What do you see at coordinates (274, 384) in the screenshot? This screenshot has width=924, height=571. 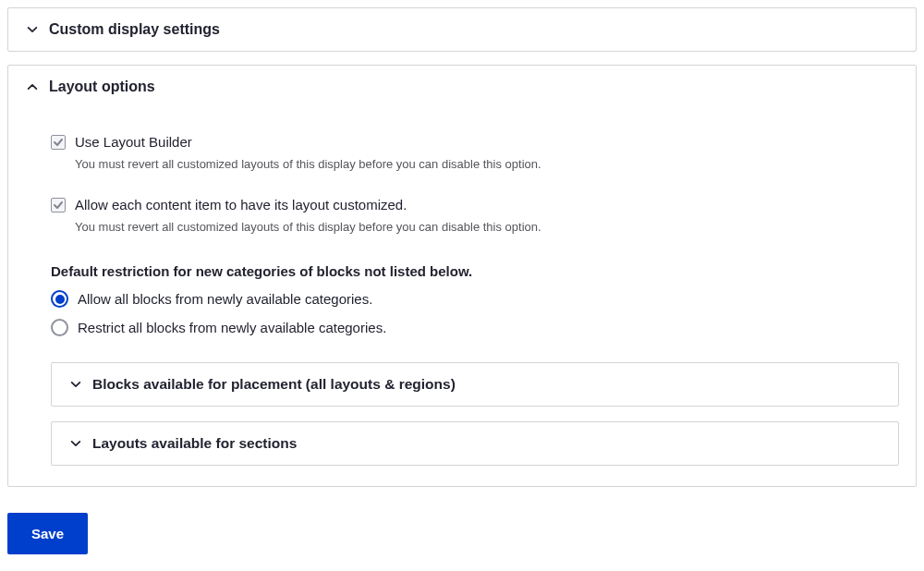 I see `sub-panel-title: Blocks available for placement (all layo…` at bounding box center [274, 384].